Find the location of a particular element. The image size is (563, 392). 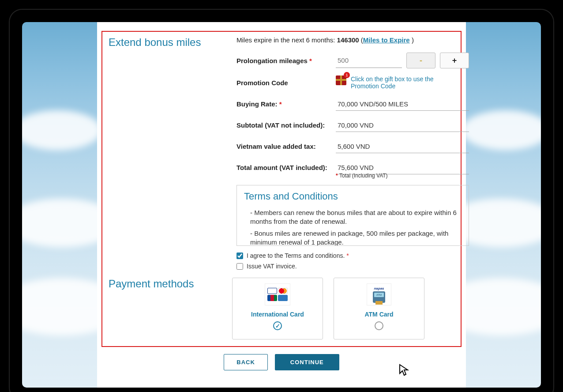

total-label: Total amount (VAT included): is located at coordinates (286, 168).